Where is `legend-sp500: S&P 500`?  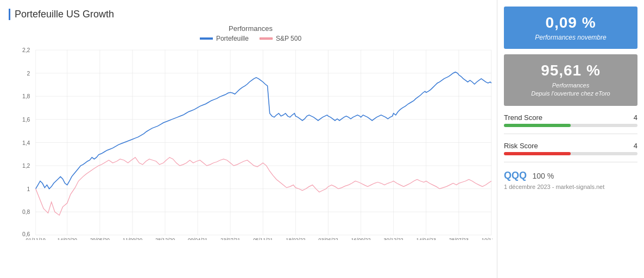 legend-sp500: S&P 500 is located at coordinates (280, 39).